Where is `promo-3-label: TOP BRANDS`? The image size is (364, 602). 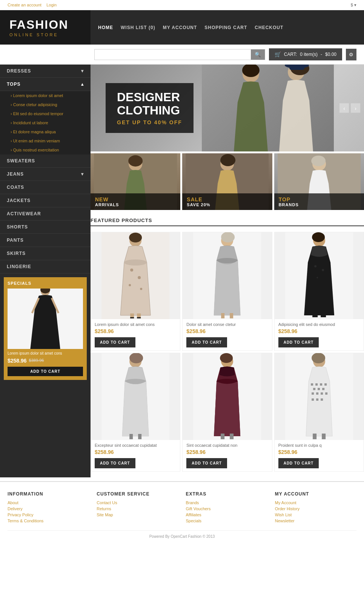
promo-3-label: TOP BRANDS is located at coordinates (319, 202).